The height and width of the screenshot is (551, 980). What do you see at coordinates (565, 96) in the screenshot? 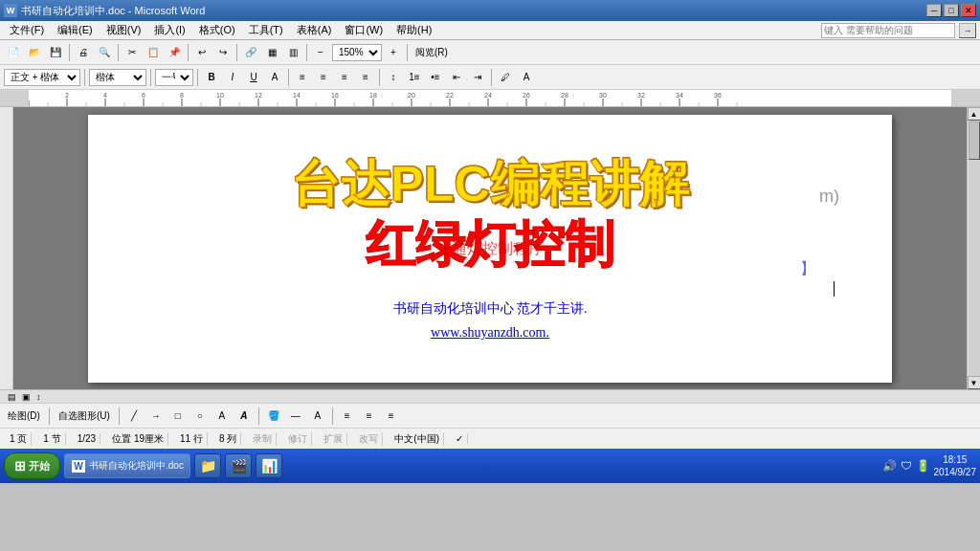
I see `svg-text: 28` at bounding box center [565, 96].